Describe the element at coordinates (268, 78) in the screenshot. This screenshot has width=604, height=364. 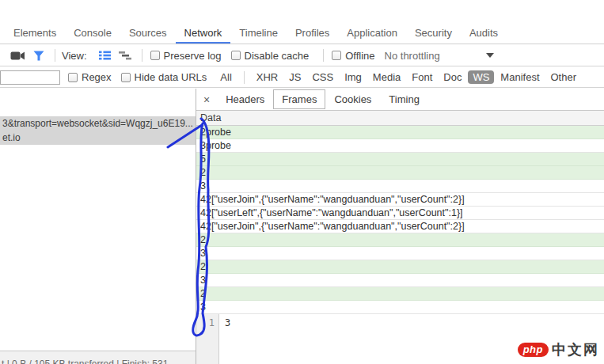
I see `type-filter-xhr: XHR` at that location.